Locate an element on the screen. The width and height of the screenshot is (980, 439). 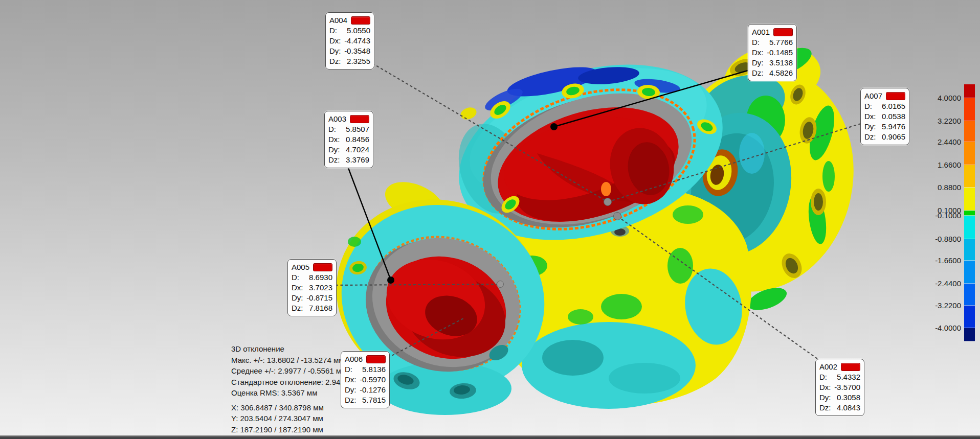
colorbar-gradient is located at coordinates (970, 213).